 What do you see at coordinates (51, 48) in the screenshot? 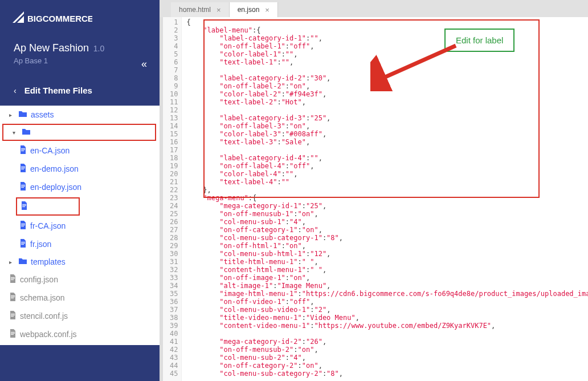
I see `theme-name: Ap New Fashion` at bounding box center [51, 48].